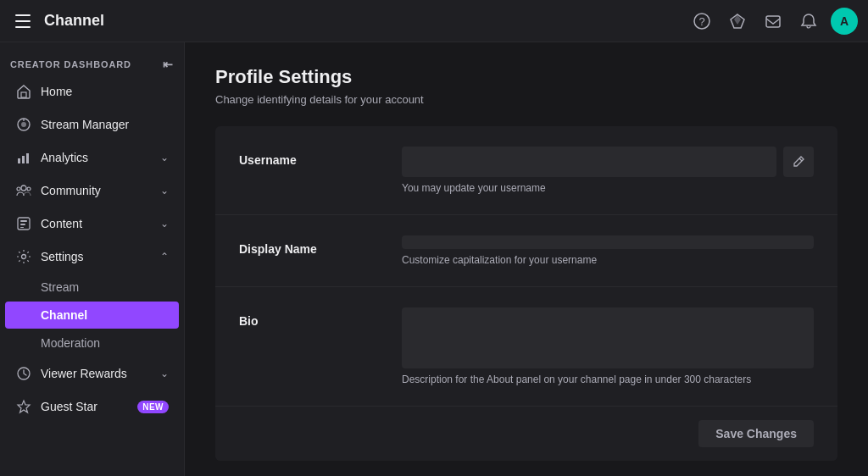 The image size is (868, 476). What do you see at coordinates (798, 162) in the screenshot?
I see `username-edit-button` at bounding box center [798, 162].